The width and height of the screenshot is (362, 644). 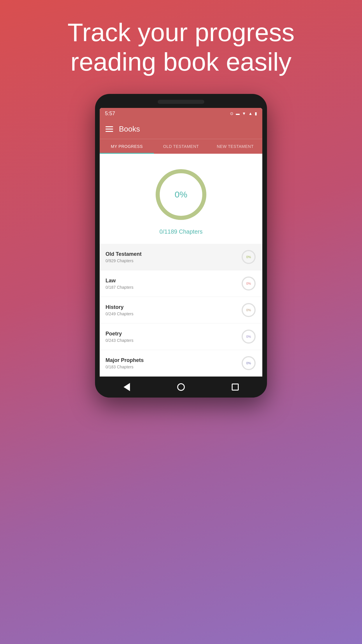 I want to click on list-item-text-0: Old Testament 0/929 Chapters, so click(x=124, y=257).